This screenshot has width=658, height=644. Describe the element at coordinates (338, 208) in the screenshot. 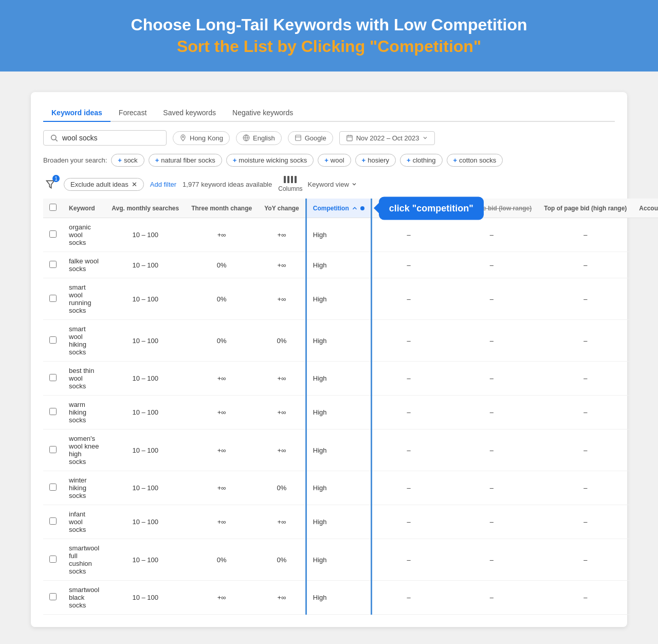

I see `competition-header: Competition click "competition"` at that location.